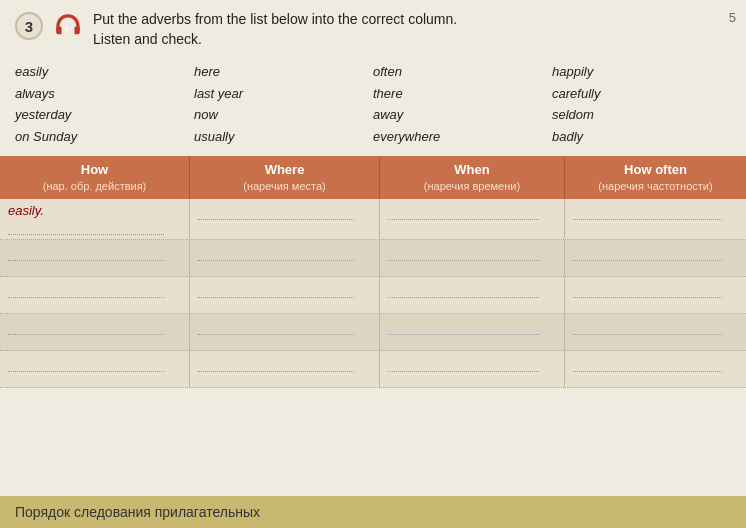 The image size is (746, 528). Describe the element at coordinates (104, 115) in the screenshot. I see `list-item: yesterday` at that location.